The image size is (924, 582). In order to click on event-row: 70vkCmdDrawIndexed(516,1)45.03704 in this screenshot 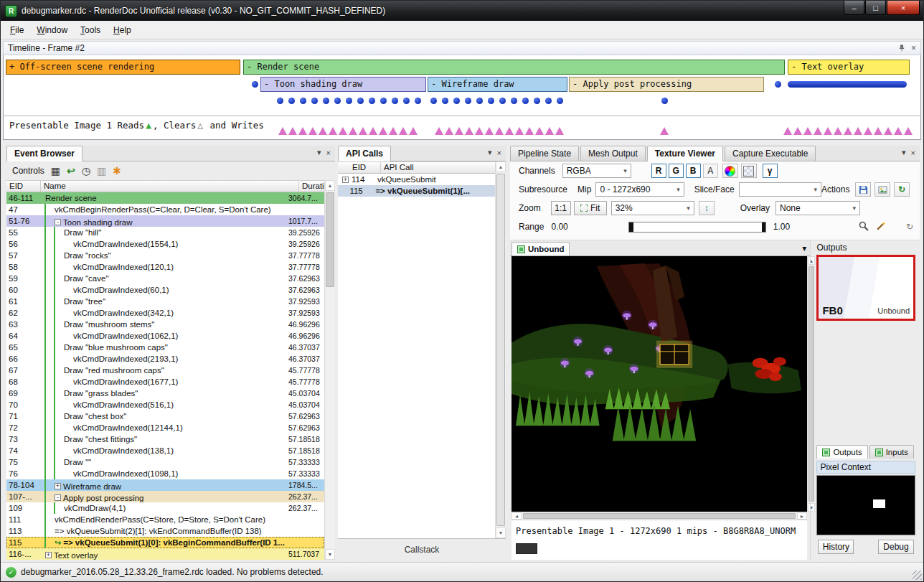, I will do `click(165, 405)`.